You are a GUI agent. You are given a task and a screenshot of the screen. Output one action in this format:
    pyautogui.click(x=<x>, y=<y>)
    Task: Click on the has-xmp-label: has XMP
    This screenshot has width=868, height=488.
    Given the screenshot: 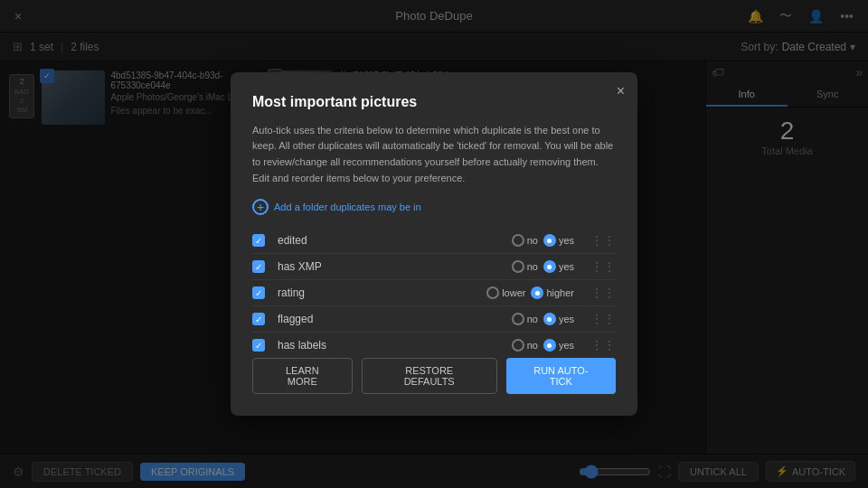 What is the action you would take?
    pyautogui.click(x=392, y=267)
    